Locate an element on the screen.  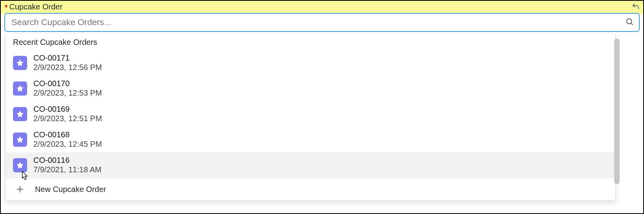
list-item-text: CO-001692/9/2023, 12:51 PM is located at coordinates (68, 114).